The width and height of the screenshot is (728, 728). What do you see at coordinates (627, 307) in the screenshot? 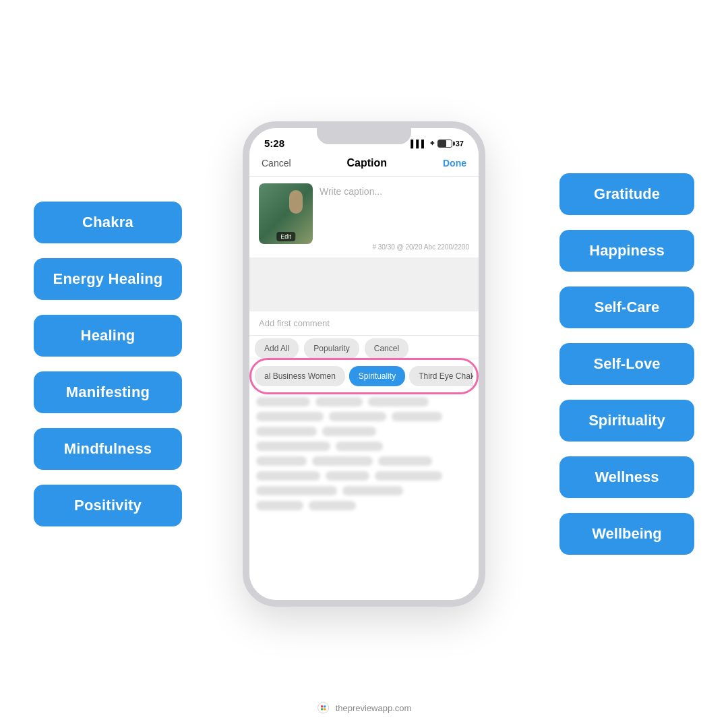
I see `tag-self-care: Self-Care` at bounding box center [627, 307].